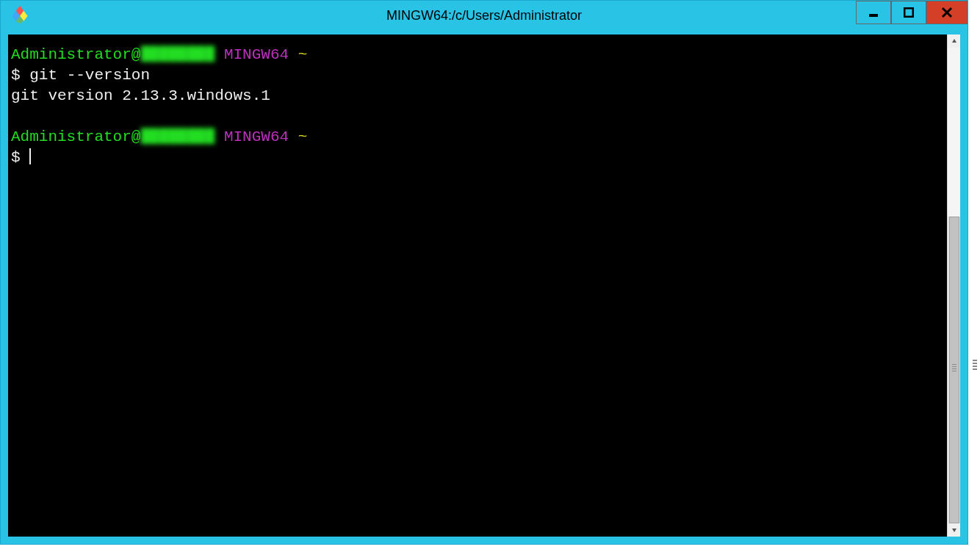 Image resolution: width=980 pixels, height=552 pixels. What do you see at coordinates (947, 12) in the screenshot?
I see `close-button` at bounding box center [947, 12].